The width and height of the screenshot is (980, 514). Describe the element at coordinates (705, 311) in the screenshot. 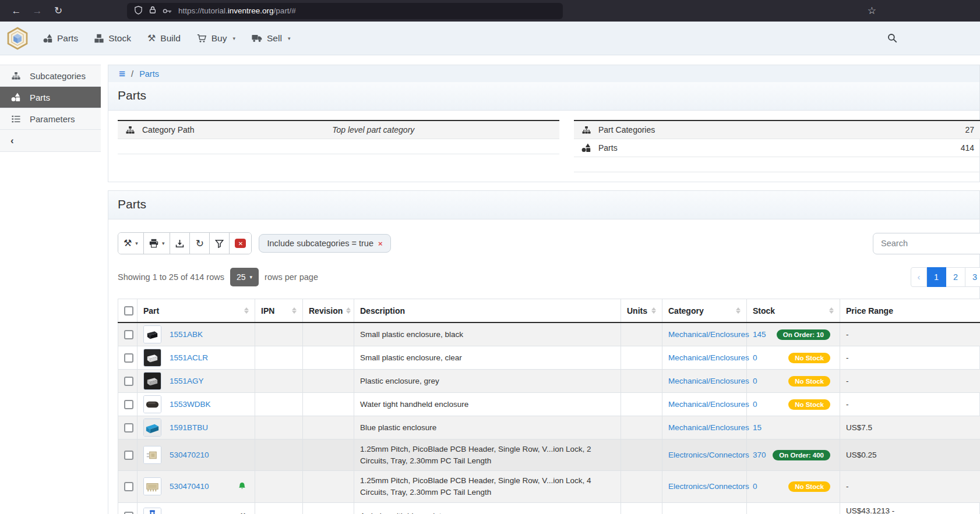

I see `column-header-category: Category` at that location.